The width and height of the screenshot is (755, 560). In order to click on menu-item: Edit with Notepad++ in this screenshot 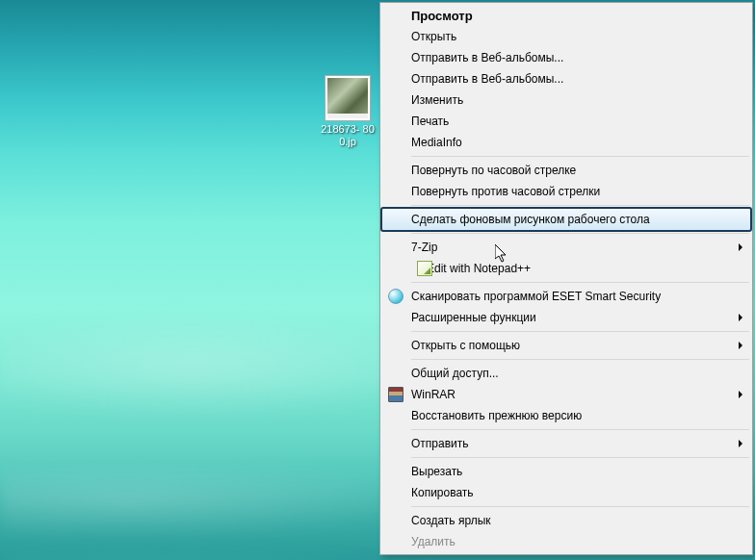, I will do `click(566, 268)`.